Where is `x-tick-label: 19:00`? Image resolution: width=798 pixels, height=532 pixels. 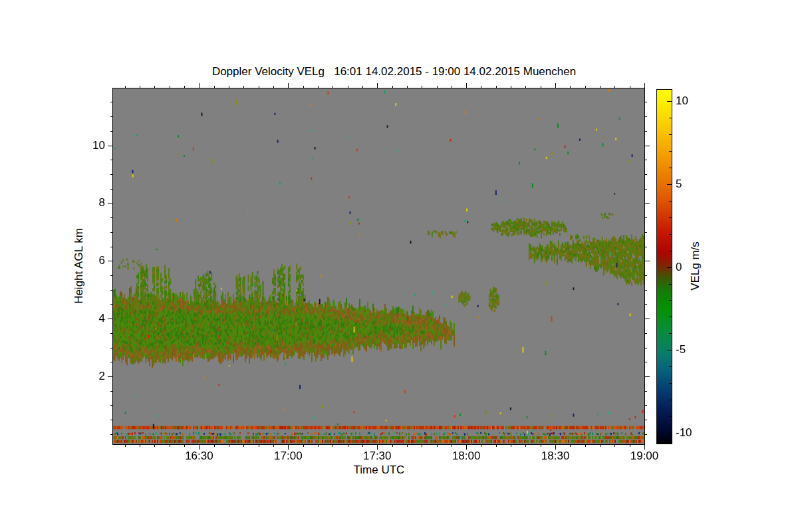
x-tick-label: 19:00 is located at coordinates (644, 456).